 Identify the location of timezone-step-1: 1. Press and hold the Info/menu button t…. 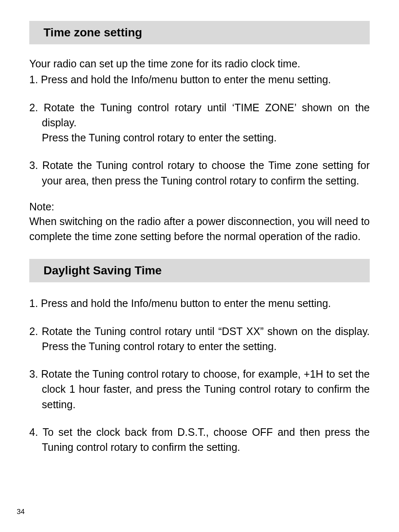
(200, 79).